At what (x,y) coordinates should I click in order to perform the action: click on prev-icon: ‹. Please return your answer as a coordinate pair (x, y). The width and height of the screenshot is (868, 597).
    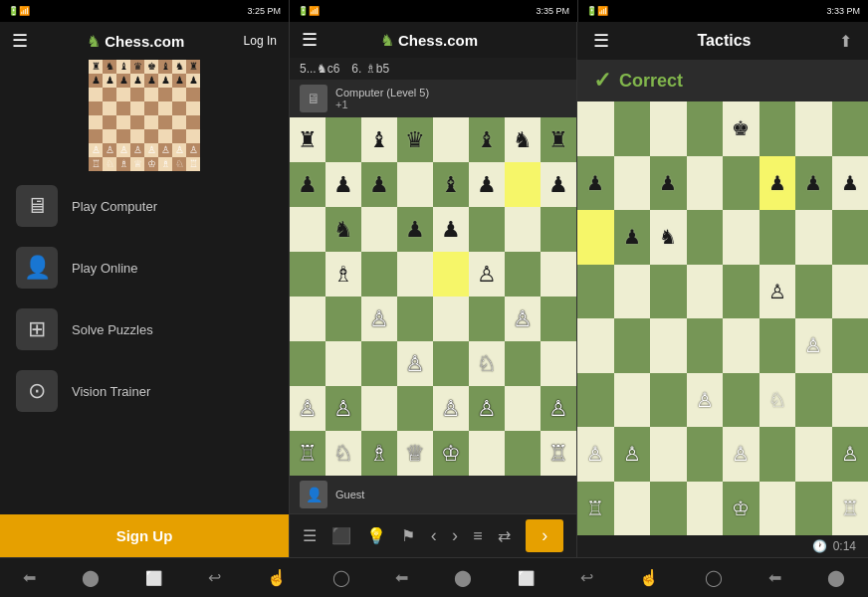
    Looking at the image, I should click on (434, 535).